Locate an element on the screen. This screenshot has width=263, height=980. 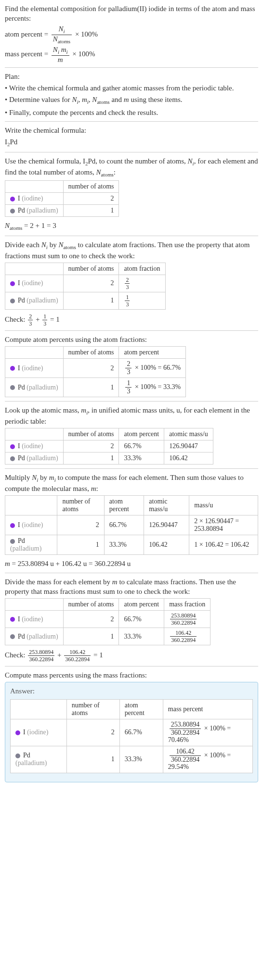
count-text-a: Use the chemical formula, I is located at coordinates (45, 161).